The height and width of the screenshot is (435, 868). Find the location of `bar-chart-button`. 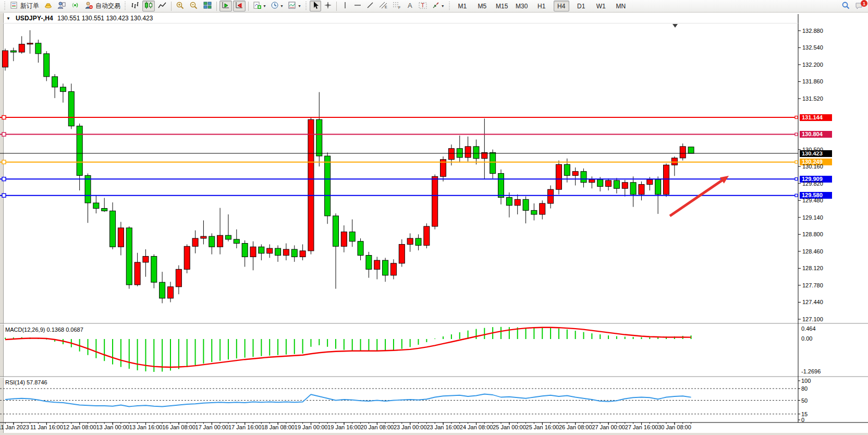

bar-chart-button is located at coordinates (135, 6).